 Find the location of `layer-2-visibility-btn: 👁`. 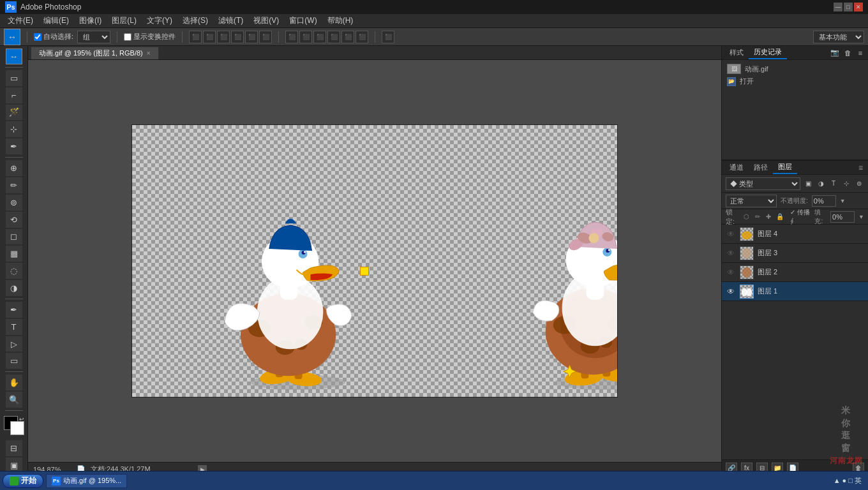

layer-2-visibility-btn: 👁 is located at coordinates (731, 272).